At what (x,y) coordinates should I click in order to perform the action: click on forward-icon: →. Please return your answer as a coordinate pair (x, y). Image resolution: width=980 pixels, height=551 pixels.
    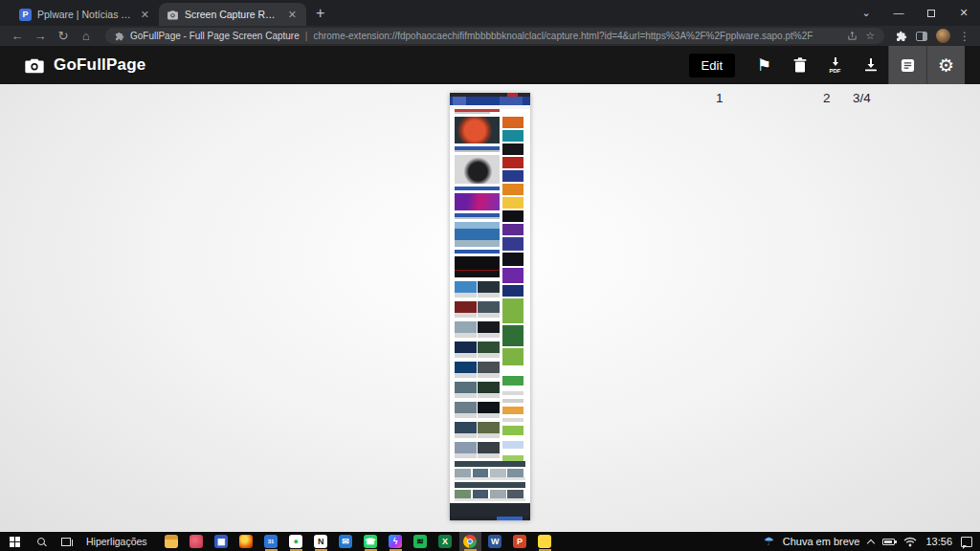
    Looking at the image, I should click on (40, 36).